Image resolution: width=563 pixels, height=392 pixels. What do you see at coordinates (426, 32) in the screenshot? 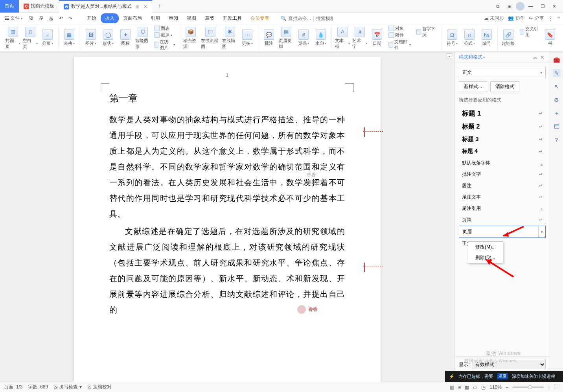
I see `dropcap-button: 首字下沉` at bounding box center [426, 32].